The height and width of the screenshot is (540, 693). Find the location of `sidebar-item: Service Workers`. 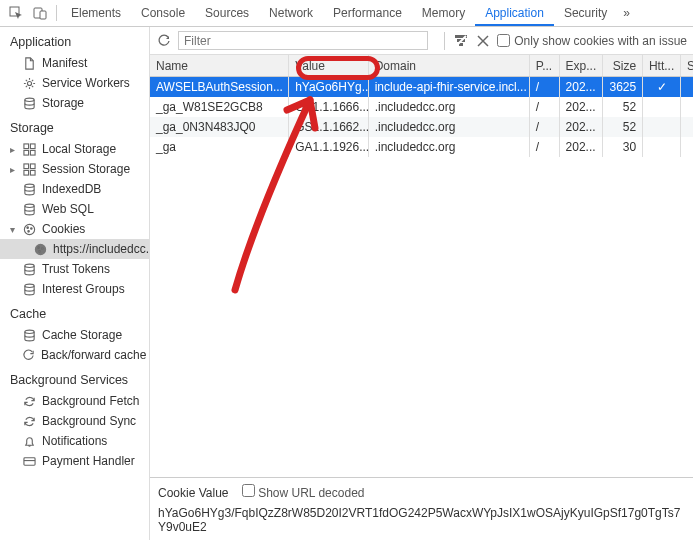

sidebar-item: Service Workers is located at coordinates (74, 83).